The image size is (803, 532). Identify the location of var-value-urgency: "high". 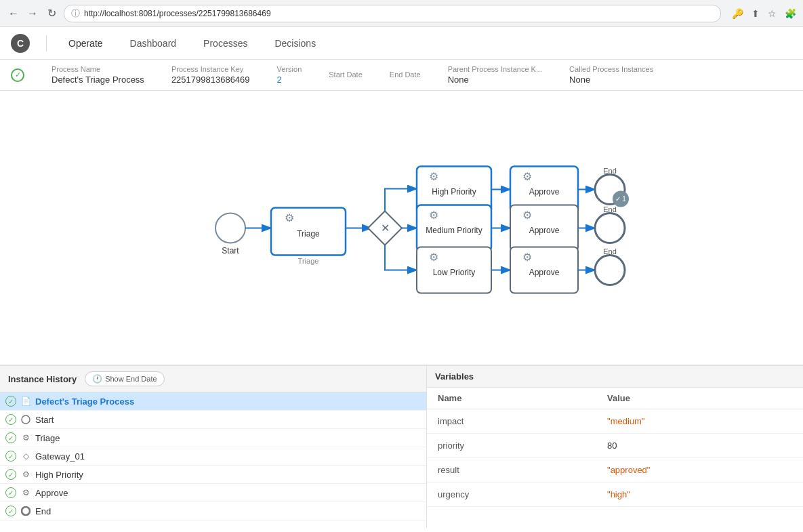
(699, 495).